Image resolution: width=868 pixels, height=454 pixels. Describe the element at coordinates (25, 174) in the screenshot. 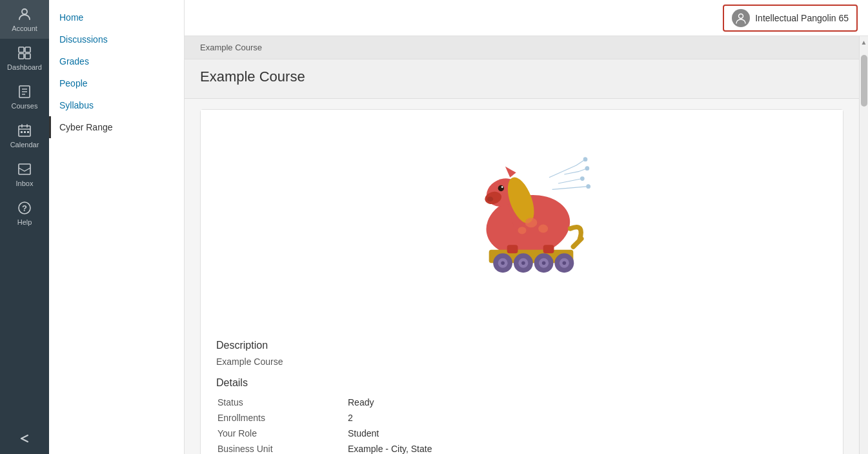

I see `sidebar-item-inbox: Inbox` at that location.